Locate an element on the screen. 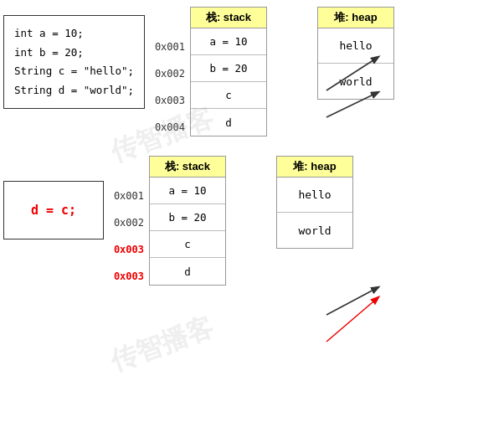  bottom-addr-1: 0x002 is located at coordinates (128, 223).